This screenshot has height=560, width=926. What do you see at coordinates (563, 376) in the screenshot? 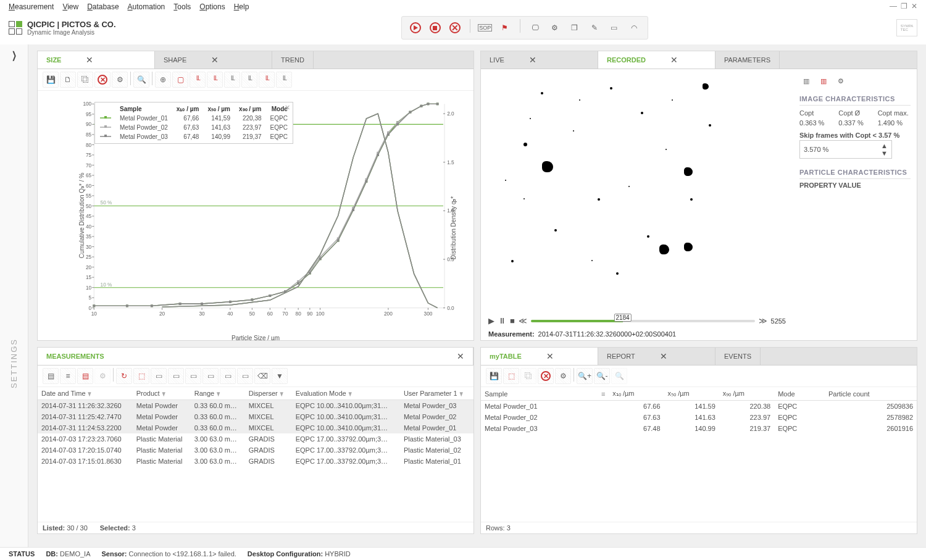
I see `mt-gear-icon: ⚙` at bounding box center [563, 376].